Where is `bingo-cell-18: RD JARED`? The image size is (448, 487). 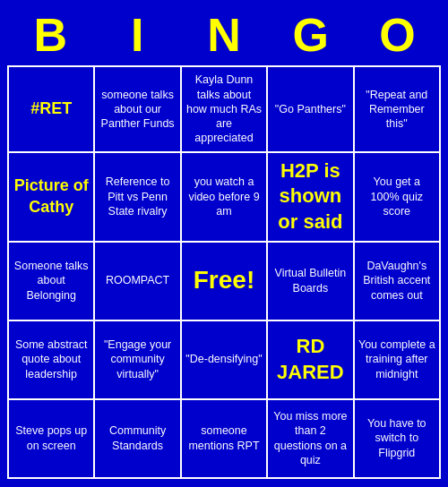 bingo-cell-18: RD JARED is located at coordinates (311, 361).